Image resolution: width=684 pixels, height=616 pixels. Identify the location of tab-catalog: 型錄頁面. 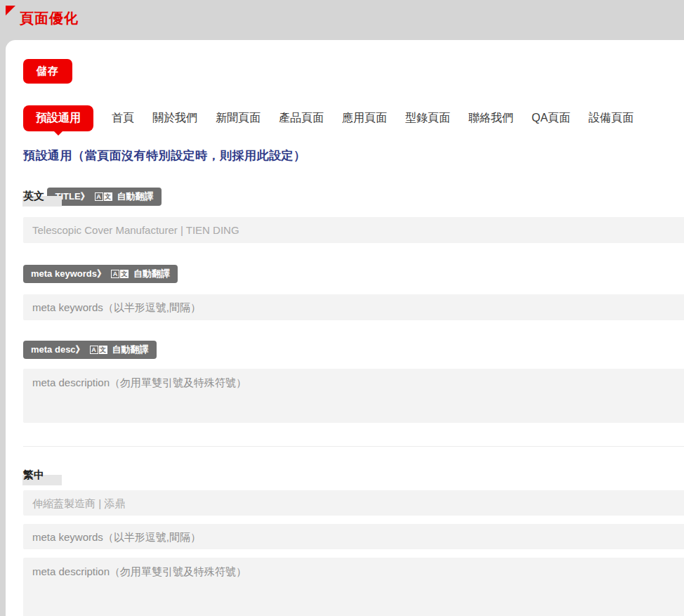
(428, 118).